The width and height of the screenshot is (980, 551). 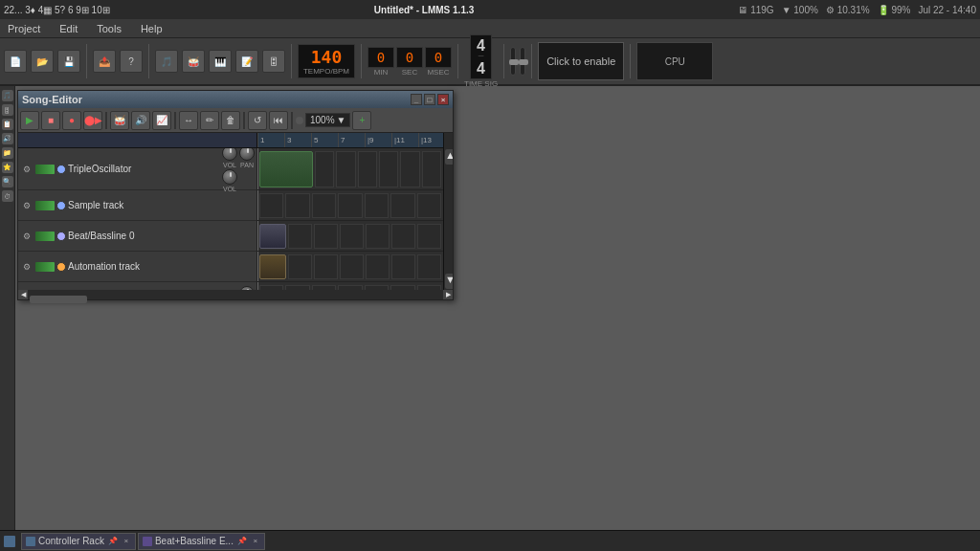 I want to click on add-sample-track-button: 🔊, so click(x=141, y=121).